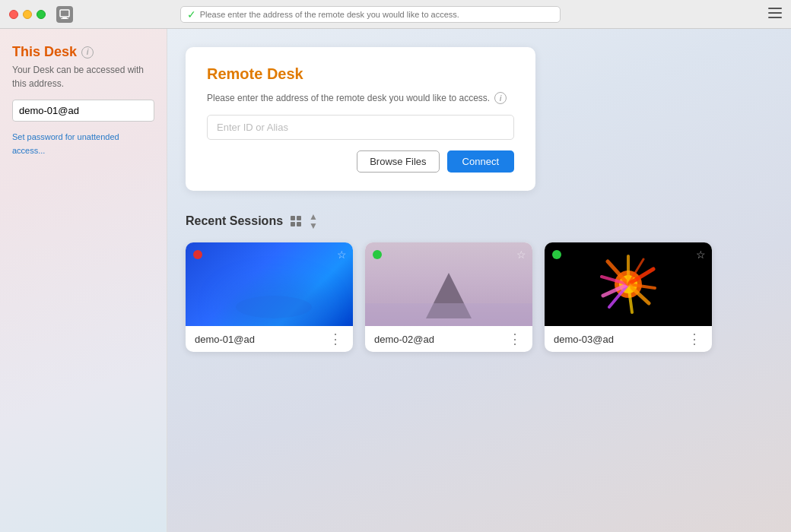  What do you see at coordinates (628, 297) in the screenshot?
I see `session-card-3: ☆` at bounding box center [628, 297].